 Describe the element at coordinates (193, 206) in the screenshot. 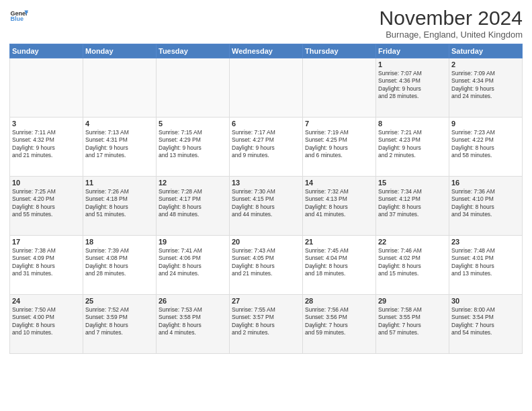

I see `table-row: 12Sunrise: 7:28 AM Sunset: 4:17 PM Dayli…` at that location.